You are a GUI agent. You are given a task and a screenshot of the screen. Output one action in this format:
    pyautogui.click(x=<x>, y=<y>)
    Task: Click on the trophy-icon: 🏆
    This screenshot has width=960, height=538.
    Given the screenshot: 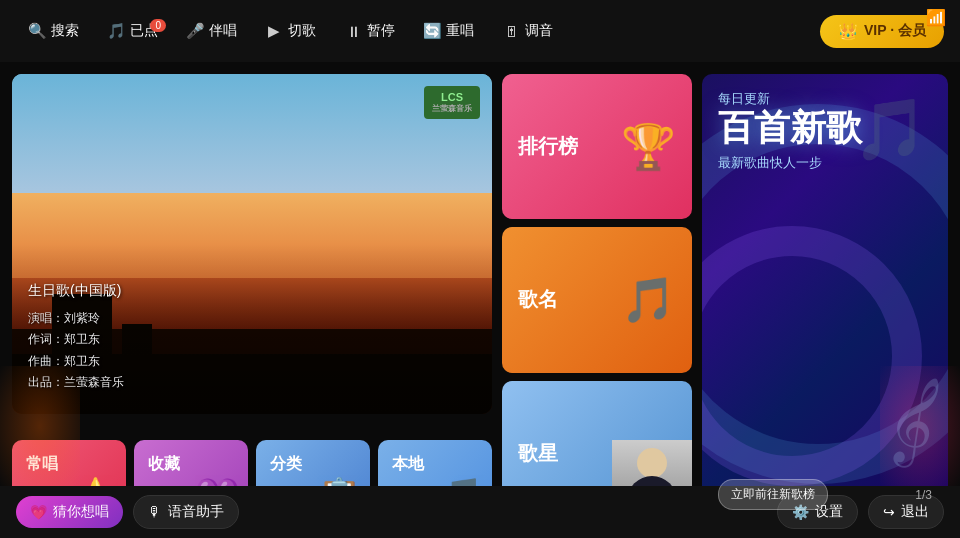 What is the action you would take?
    pyautogui.click(x=648, y=147)
    